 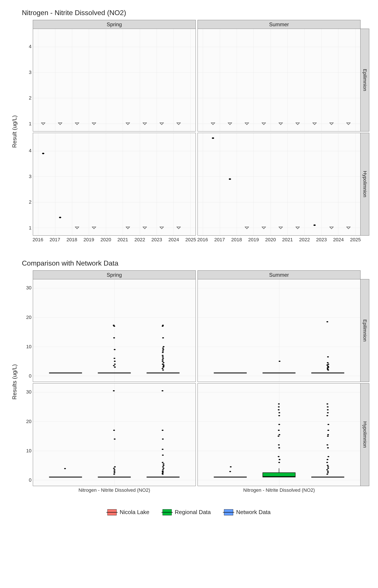 What do you see at coordinates (14, 132) in the screenshot?
I see `y-axis-label: Result (ug/L)` at bounding box center [14, 132].